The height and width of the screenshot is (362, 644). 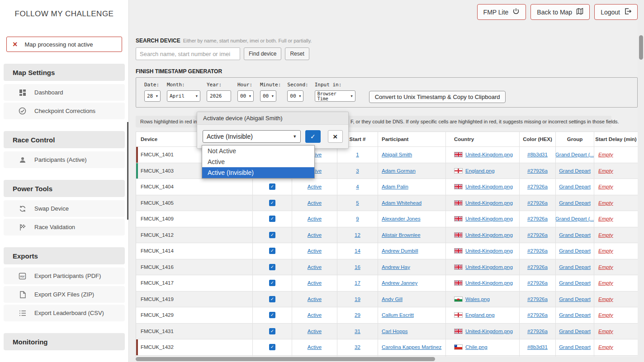 I want to click on sidebar-item-export-leaderboard-csv: Export Leaderboard (CSV), so click(x=64, y=313).